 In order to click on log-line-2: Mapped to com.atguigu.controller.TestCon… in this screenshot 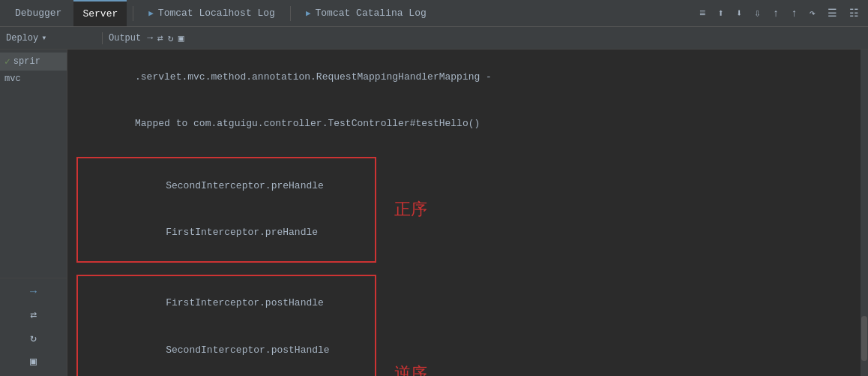, I will do `click(468, 124)`.